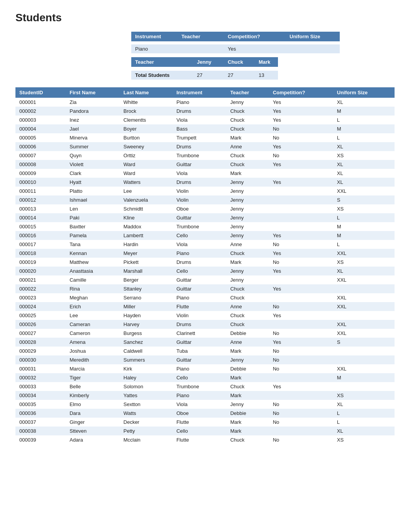 This screenshot has width=410, height=532. What do you see at coordinates (208, 62) in the screenshot?
I see `summary-header-jenny: Jenny` at bounding box center [208, 62].